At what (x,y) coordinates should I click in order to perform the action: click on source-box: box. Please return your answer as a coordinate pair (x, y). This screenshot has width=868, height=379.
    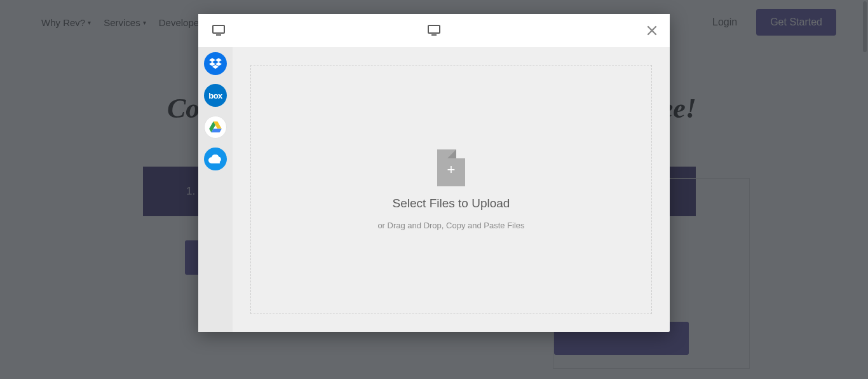
    Looking at the image, I should click on (215, 95).